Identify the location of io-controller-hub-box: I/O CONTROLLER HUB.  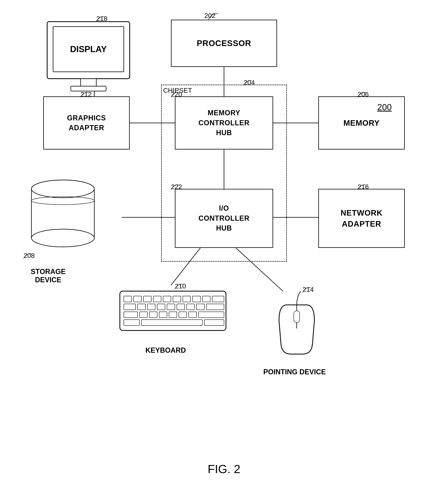
(224, 218).